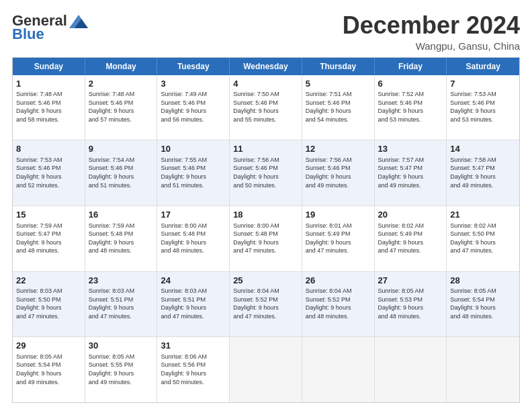  What do you see at coordinates (339, 305) in the screenshot?
I see `calendar-cell: 26Sunrise: 8:04 AM Sunset: 5:52 PM Dayli…` at bounding box center [339, 305].